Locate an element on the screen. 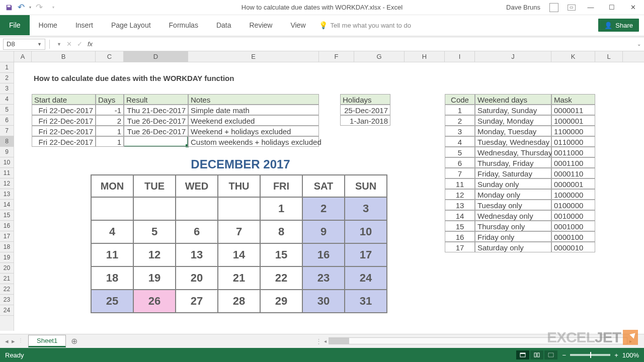  row-header-14: 14 is located at coordinates (7, 205).